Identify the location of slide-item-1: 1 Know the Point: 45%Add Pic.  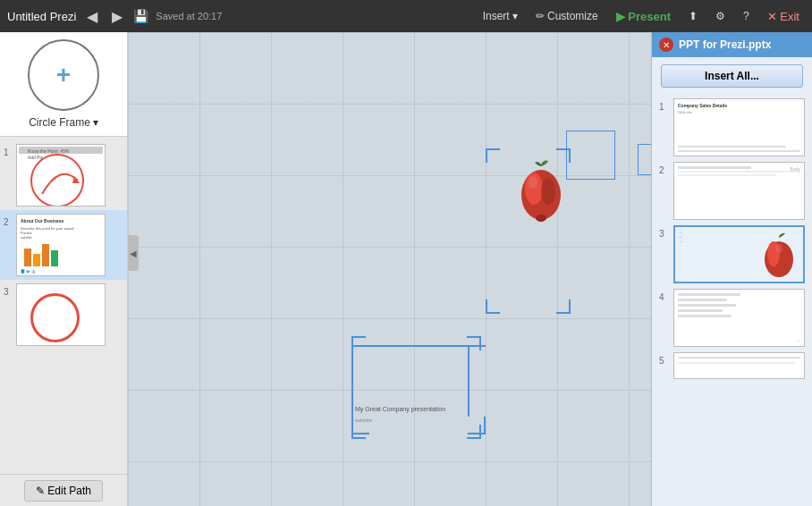
(63, 175).